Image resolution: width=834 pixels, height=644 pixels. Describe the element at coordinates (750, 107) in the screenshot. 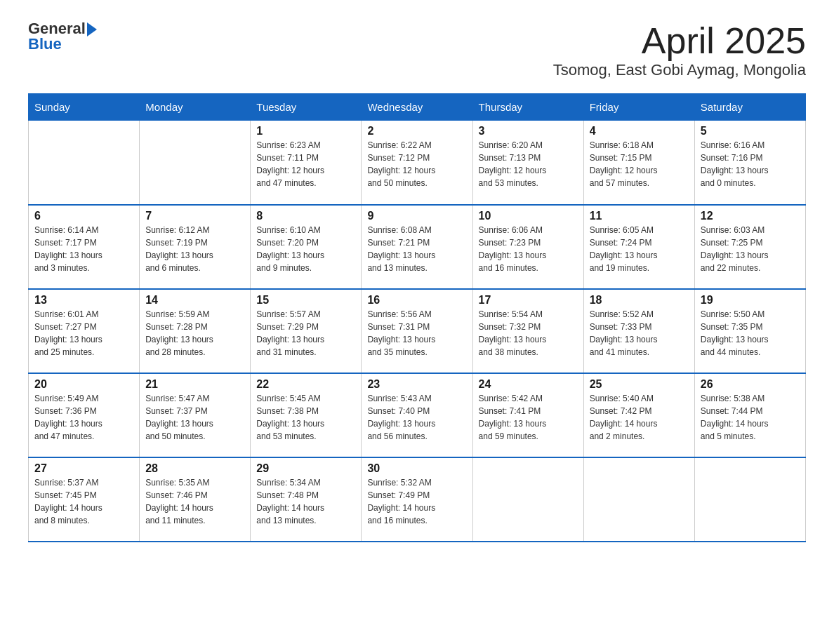

I see `calendar-header-saturday: Saturday` at that location.